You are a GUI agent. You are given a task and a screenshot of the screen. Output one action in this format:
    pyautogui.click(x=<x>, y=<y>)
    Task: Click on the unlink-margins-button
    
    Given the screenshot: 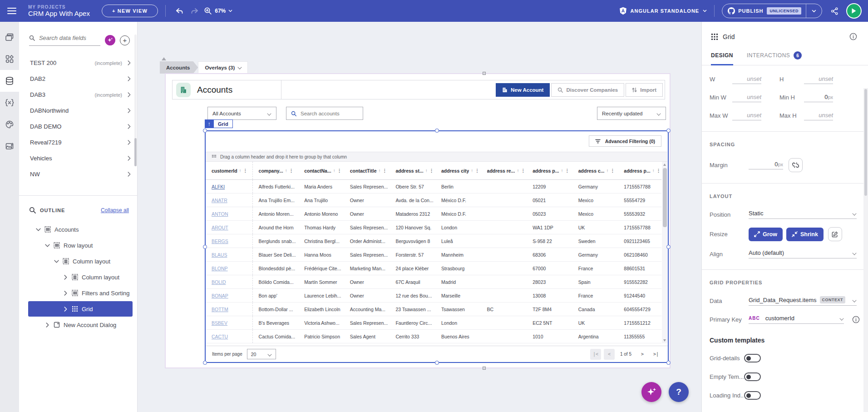 What is the action you would take?
    pyautogui.click(x=795, y=165)
    